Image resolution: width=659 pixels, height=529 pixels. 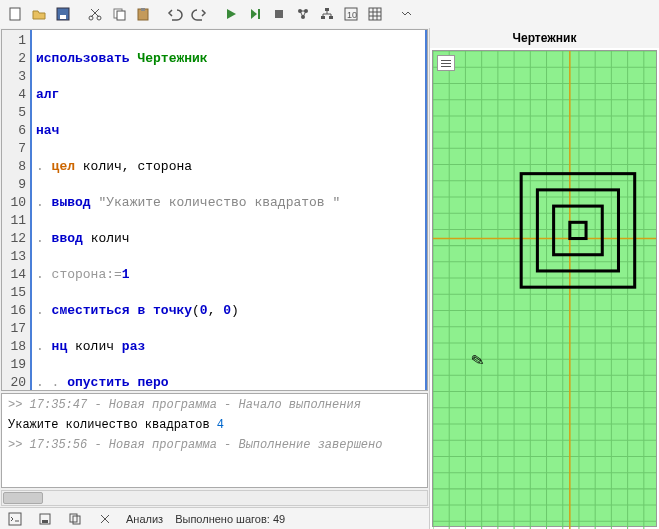 What do you see at coordinates (15, 519) in the screenshot?
I see `terminal-icon` at bounding box center [15, 519].